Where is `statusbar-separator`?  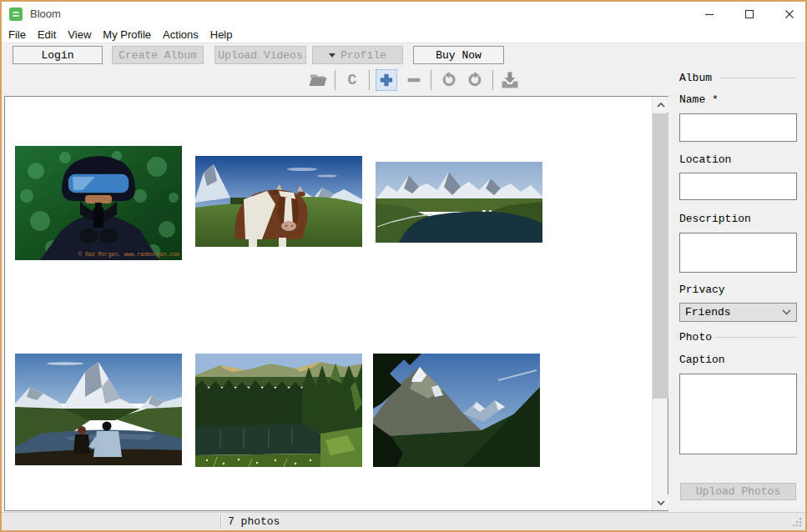
statusbar-separator is located at coordinates (220, 522).